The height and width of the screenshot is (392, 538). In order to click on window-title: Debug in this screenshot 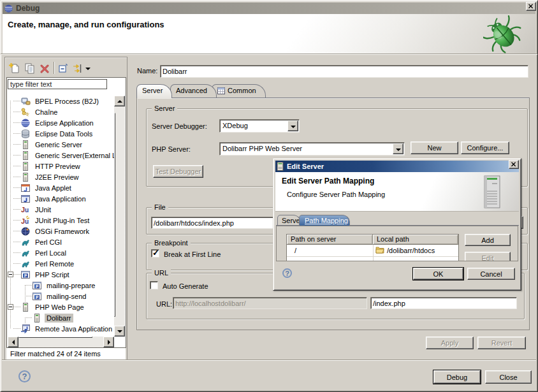, I will do `click(28, 8)`.